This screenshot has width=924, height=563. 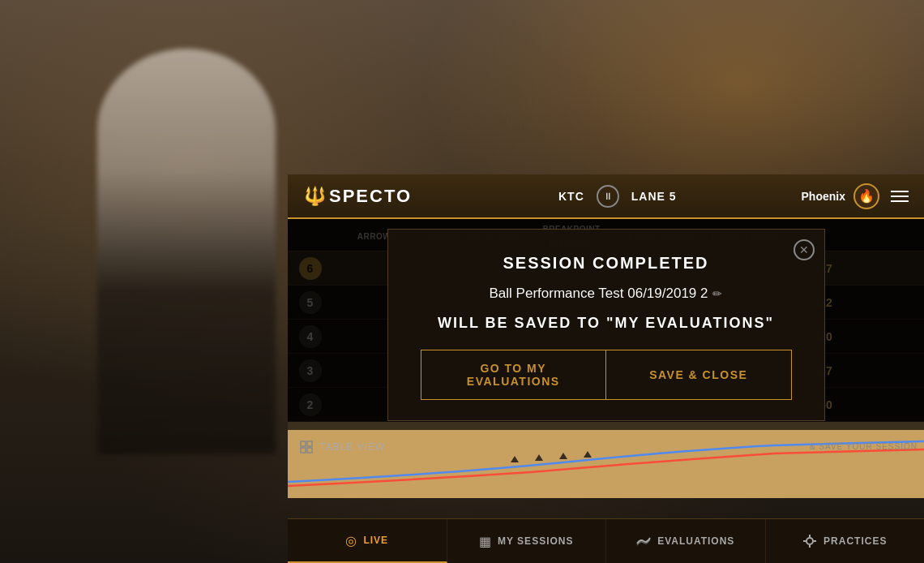 What do you see at coordinates (866, 196) in the screenshot?
I see `phoenix-icon: 🔥` at bounding box center [866, 196].